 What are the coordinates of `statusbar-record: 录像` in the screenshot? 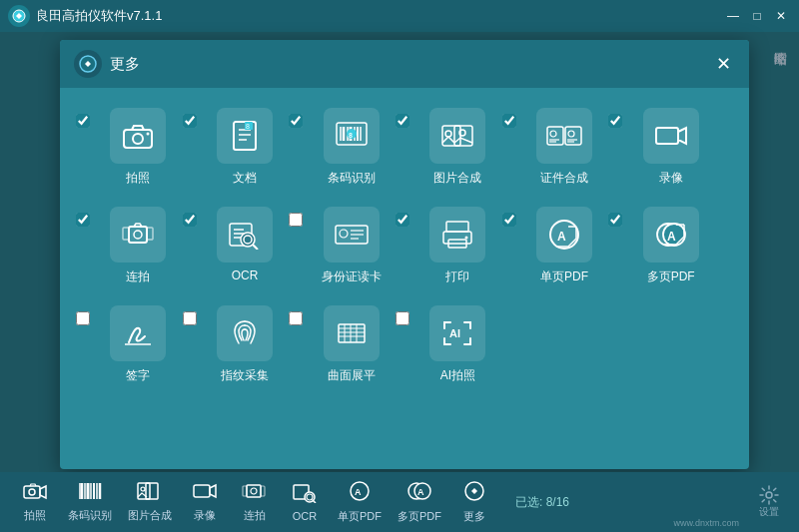 It's located at (205, 502).